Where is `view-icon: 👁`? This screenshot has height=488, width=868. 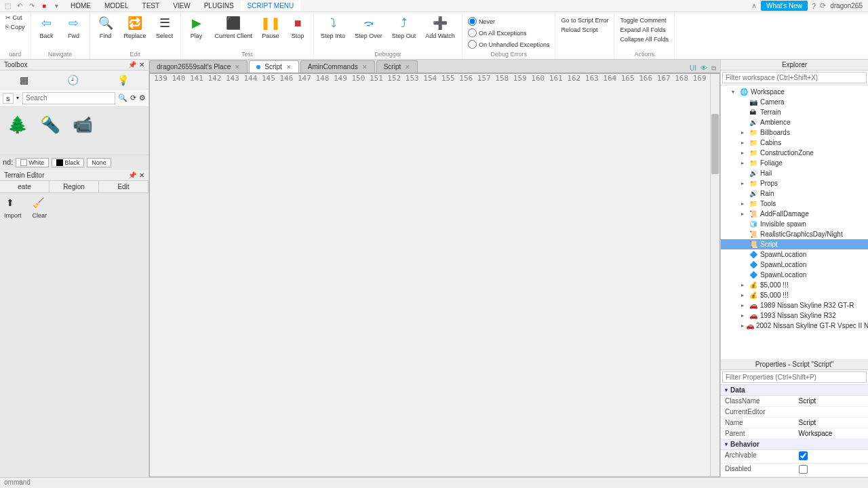 view-icon: 👁 is located at coordinates (704, 68).